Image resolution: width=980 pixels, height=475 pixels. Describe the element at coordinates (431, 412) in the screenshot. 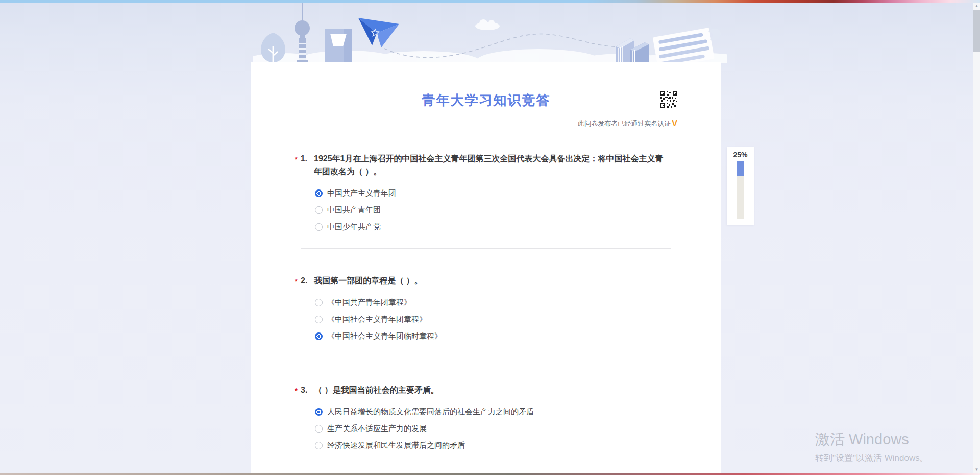

I see `option-label: 人民日益增长的物质文化需要同落后的社会生产力之间的矛盾` at that location.